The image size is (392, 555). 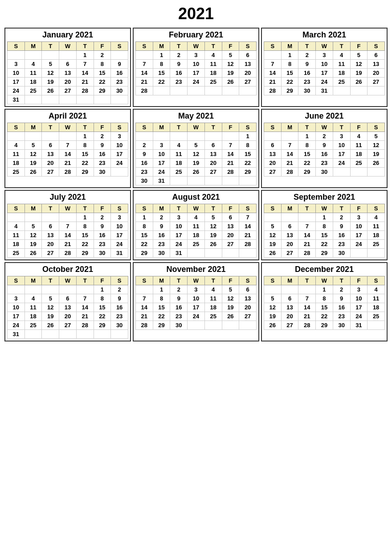 What do you see at coordinates (102, 145) in the screenshot?
I see `calendar-day: 9` at bounding box center [102, 145].